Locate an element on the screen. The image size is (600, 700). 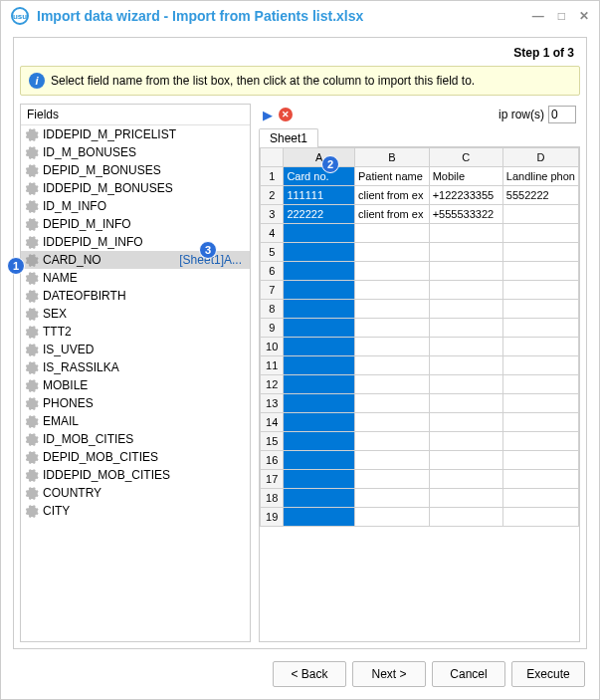
row-header: 14 is located at coordinates (273, 422).